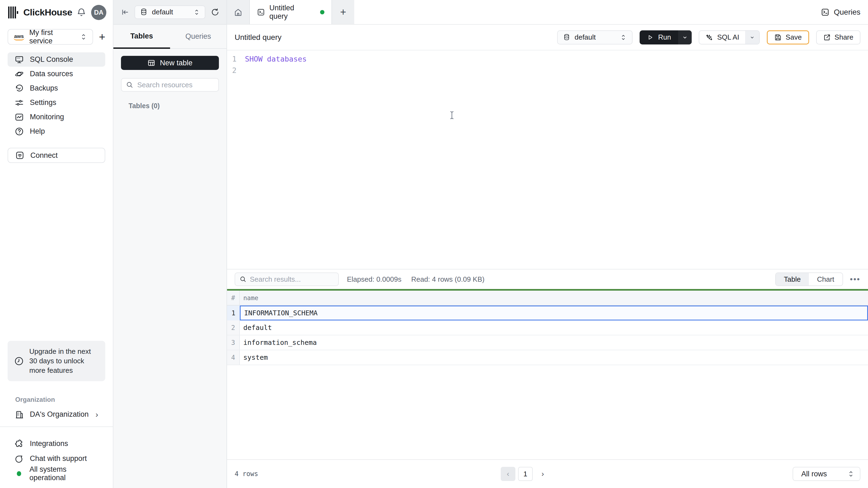 Image resolution: width=868 pixels, height=488 pixels. Describe the element at coordinates (130, 85) in the screenshot. I see `search-icon` at that location.